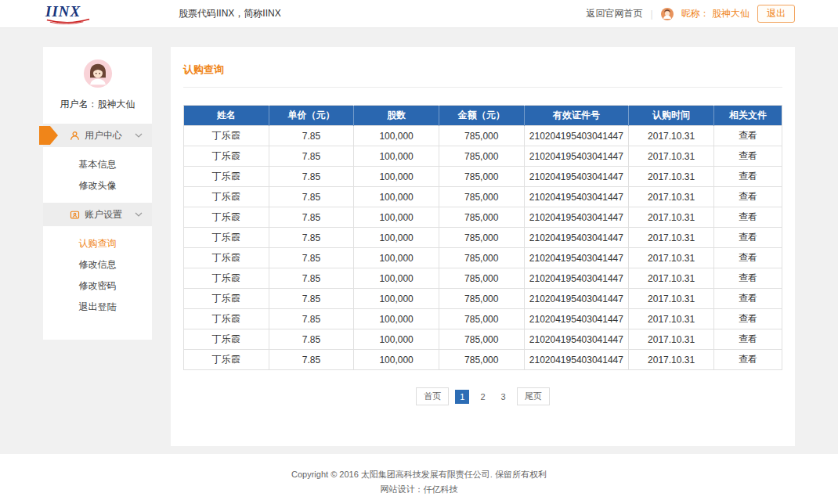  Describe the element at coordinates (68, 21) in the screenshot. I see `logo-swoosh-icon` at that location.